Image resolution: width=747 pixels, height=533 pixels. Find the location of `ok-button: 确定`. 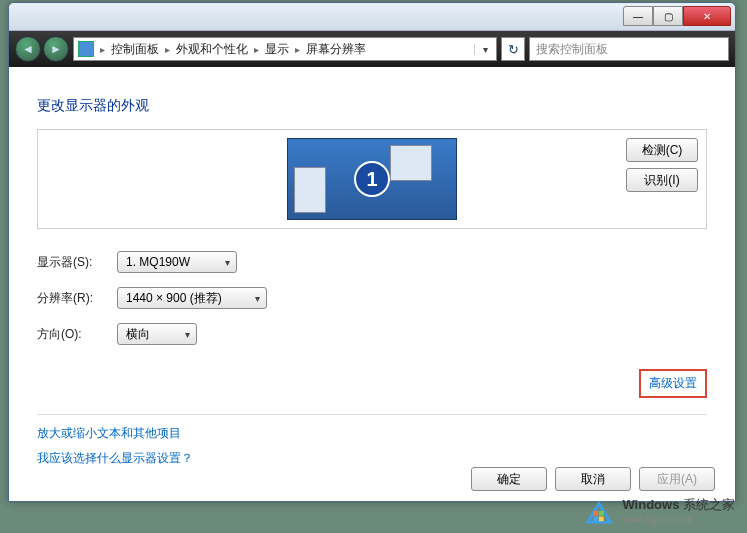

ok-button: 确定 is located at coordinates (509, 479).